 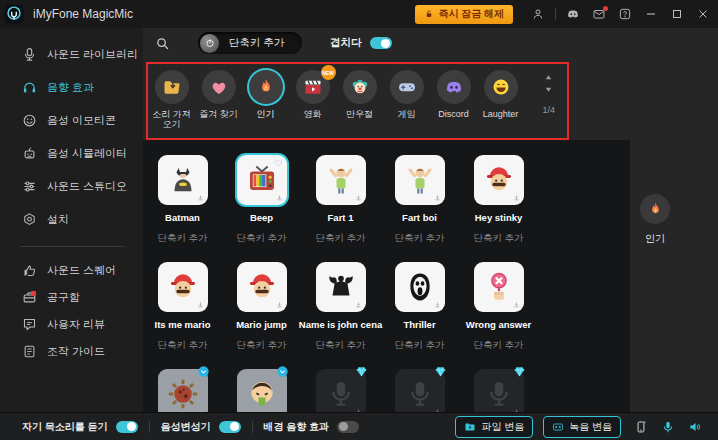 I want to click on category-laughter: Laughter, so click(x=500, y=100).